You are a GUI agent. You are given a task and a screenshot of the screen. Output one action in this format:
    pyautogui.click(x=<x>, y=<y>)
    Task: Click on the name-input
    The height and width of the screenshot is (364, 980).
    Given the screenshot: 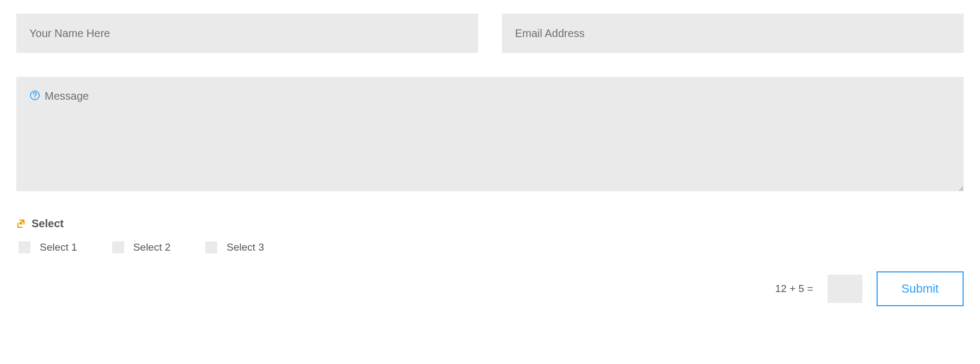 What is the action you would take?
    pyautogui.click(x=247, y=33)
    